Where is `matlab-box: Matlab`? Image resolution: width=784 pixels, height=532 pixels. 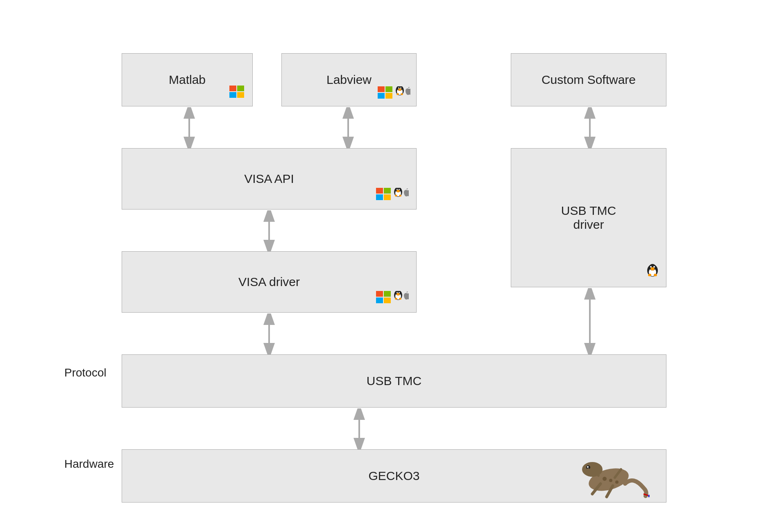 matlab-box: Matlab is located at coordinates (187, 80).